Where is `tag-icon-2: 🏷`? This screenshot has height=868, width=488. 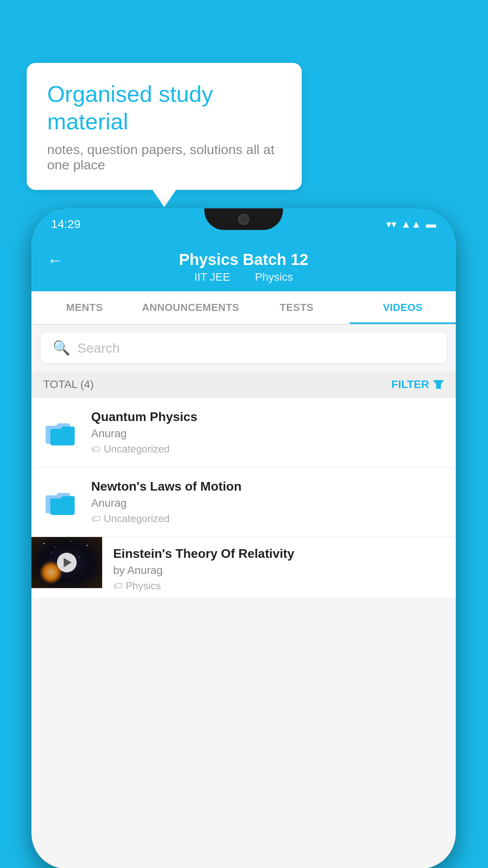
tag-icon-2: 🏷 is located at coordinates (96, 519).